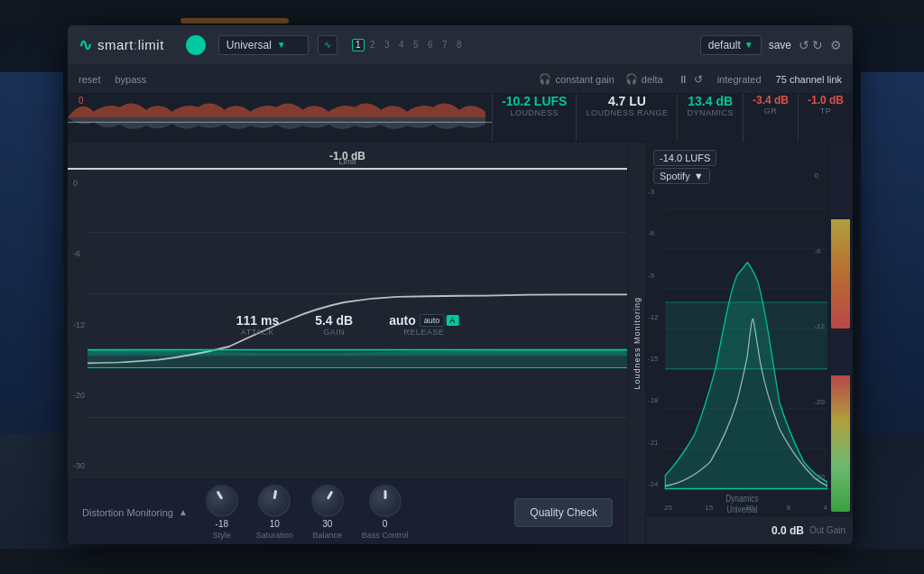  I want to click on loudness-range-label: Loudness Range, so click(626, 113).